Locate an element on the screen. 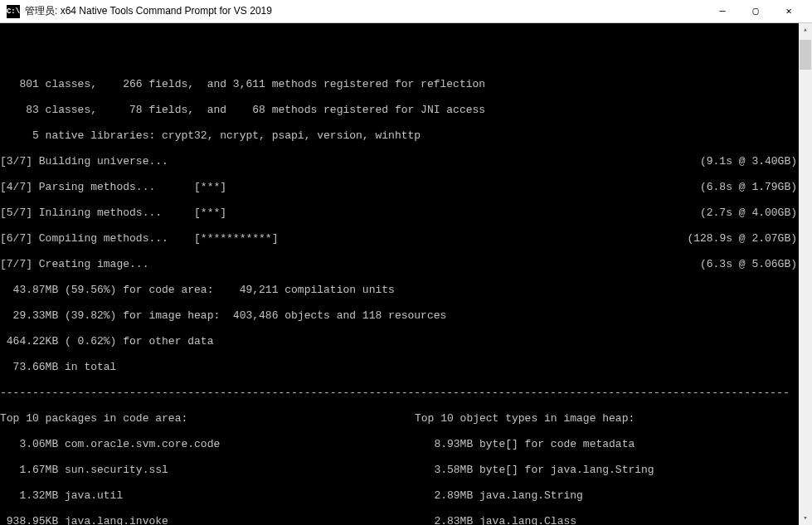 Image resolution: width=812 pixels, height=525 pixels. output-line: 1.32MB java.util 2.89MB java.lang.String is located at coordinates (398, 496).